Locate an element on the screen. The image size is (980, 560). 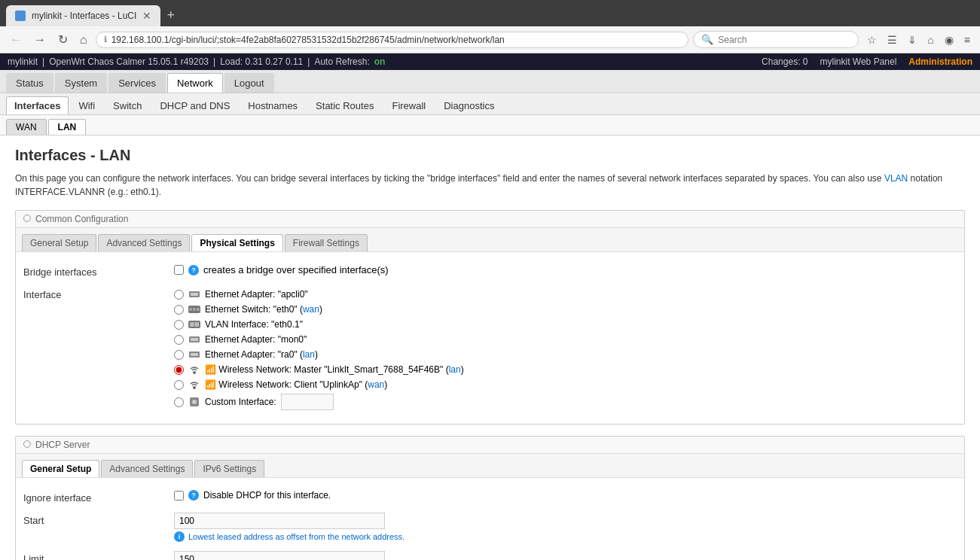
subnav-hostnames: Hostnames is located at coordinates (273, 105).